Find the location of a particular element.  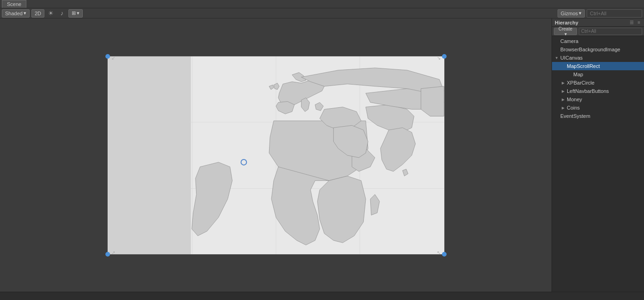

audio-icon: ♪ is located at coordinates (62, 13).